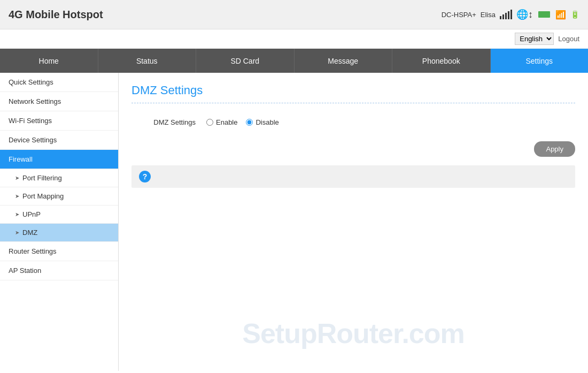  What do you see at coordinates (575, 14) in the screenshot?
I see `battery-icon: 🔋` at bounding box center [575, 14].